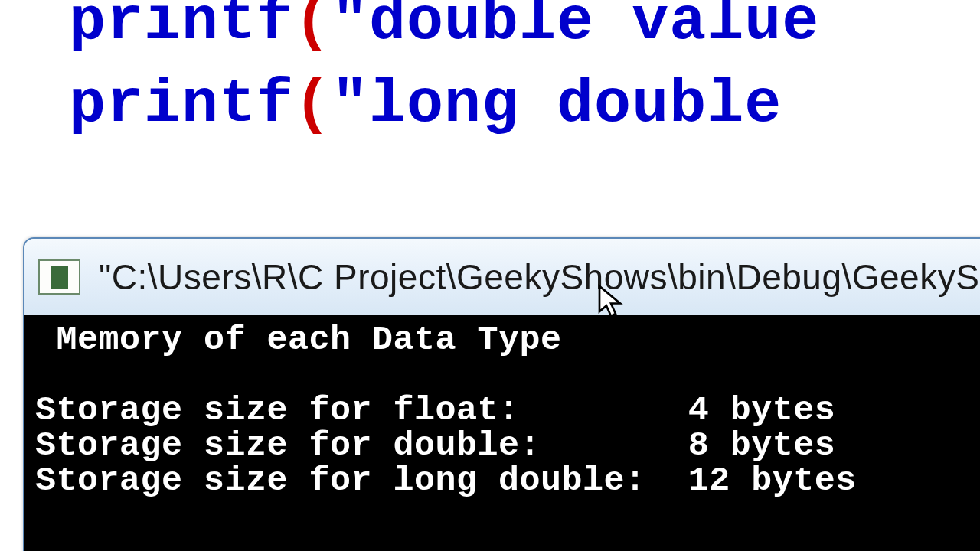  Describe the element at coordinates (576, 28) in the screenshot. I see `string-literal: "double value` at that location.